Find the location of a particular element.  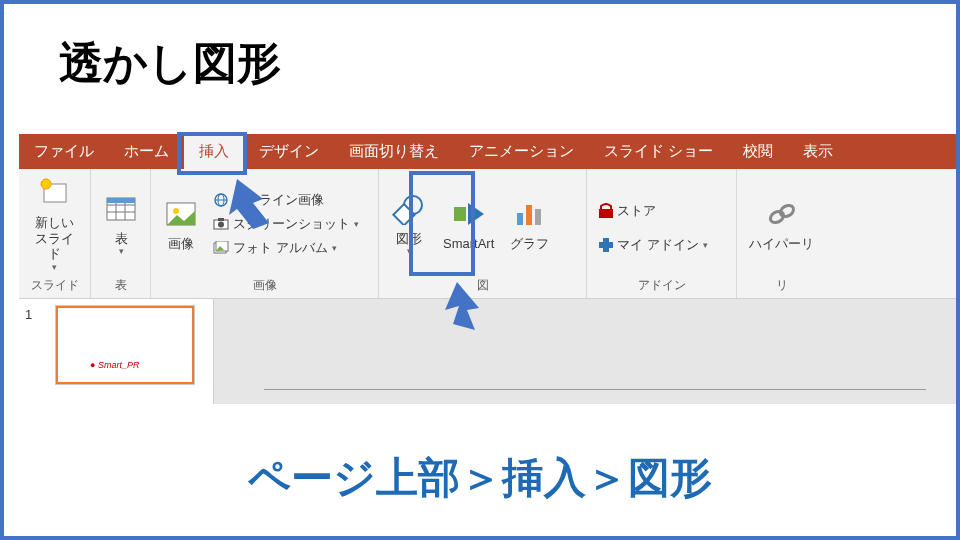

tab-review: 校閲 is located at coordinates (758, 152).